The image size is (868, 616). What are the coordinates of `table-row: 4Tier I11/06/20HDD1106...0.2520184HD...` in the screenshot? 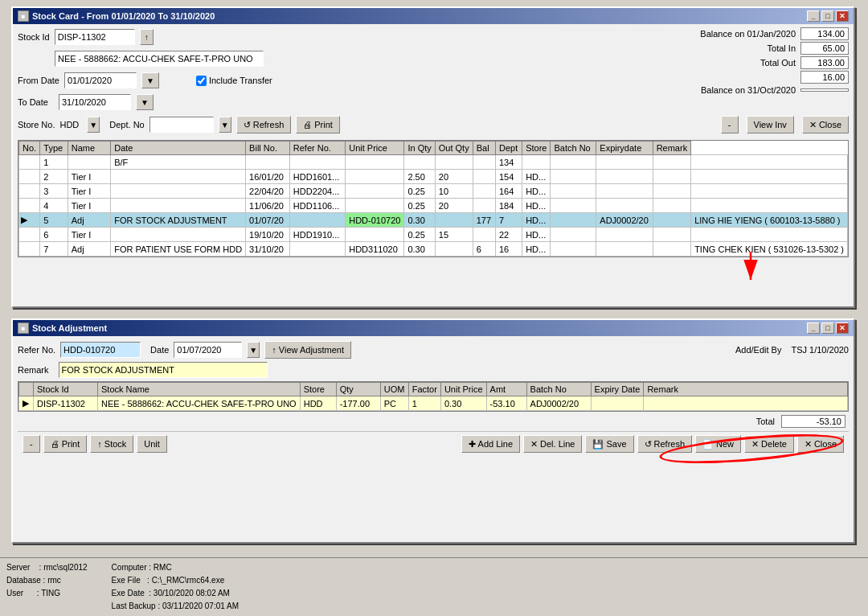 It's located at (434, 206).